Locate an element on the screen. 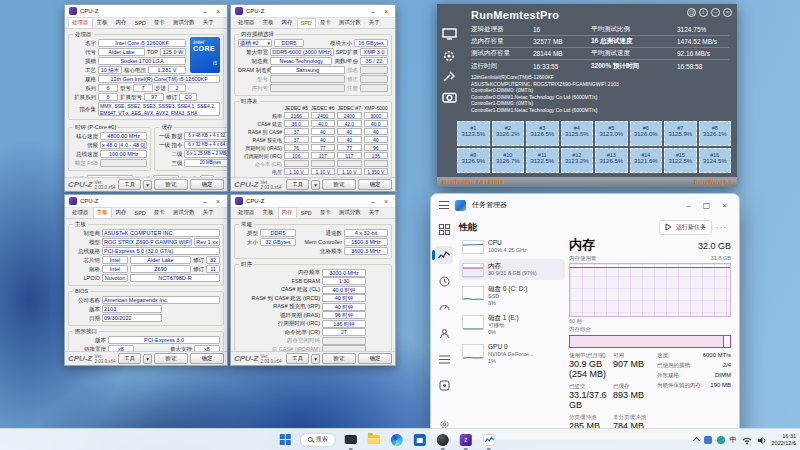 Image resolution: width=800 pixels, height=450 pixels. start-button is located at coordinates (285, 440).